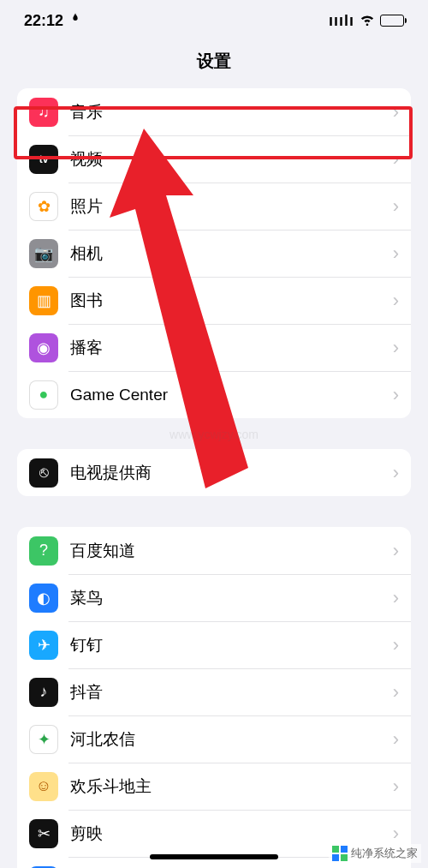  Describe the element at coordinates (367, 21) in the screenshot. I see `wifi-icon` at that location.